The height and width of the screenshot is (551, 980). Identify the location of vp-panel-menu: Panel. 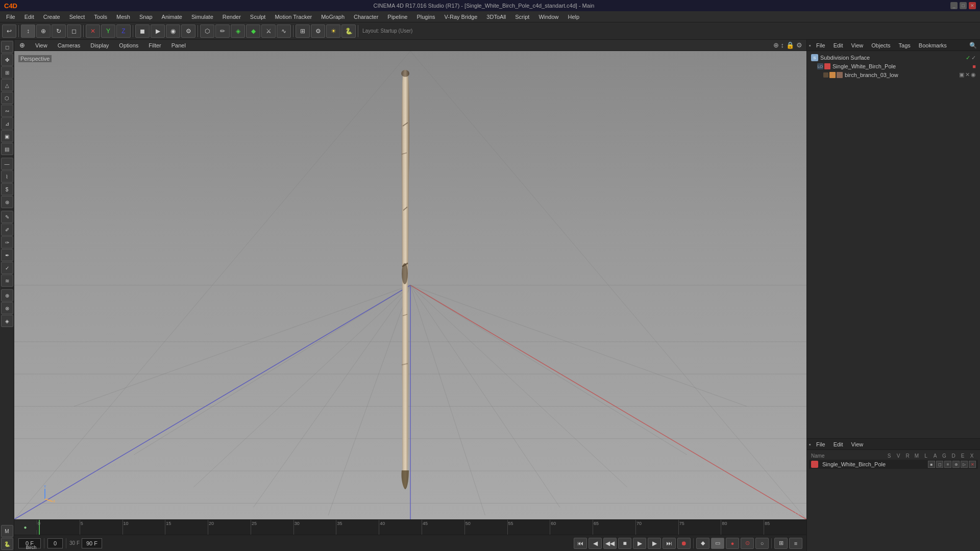
(179, 45).